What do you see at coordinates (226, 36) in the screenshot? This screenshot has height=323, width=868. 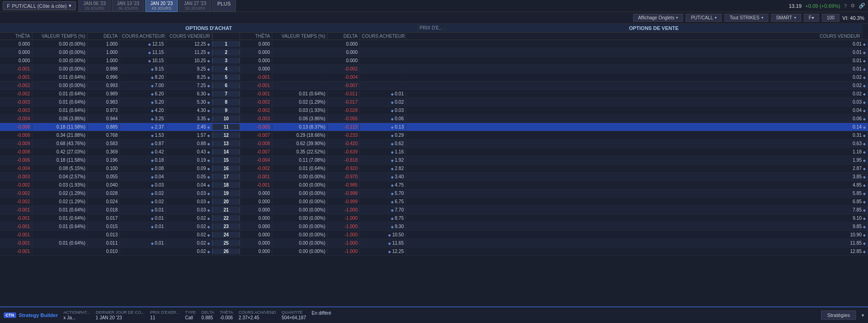 I see `strike-col-header` at bounding box center [226, 36].